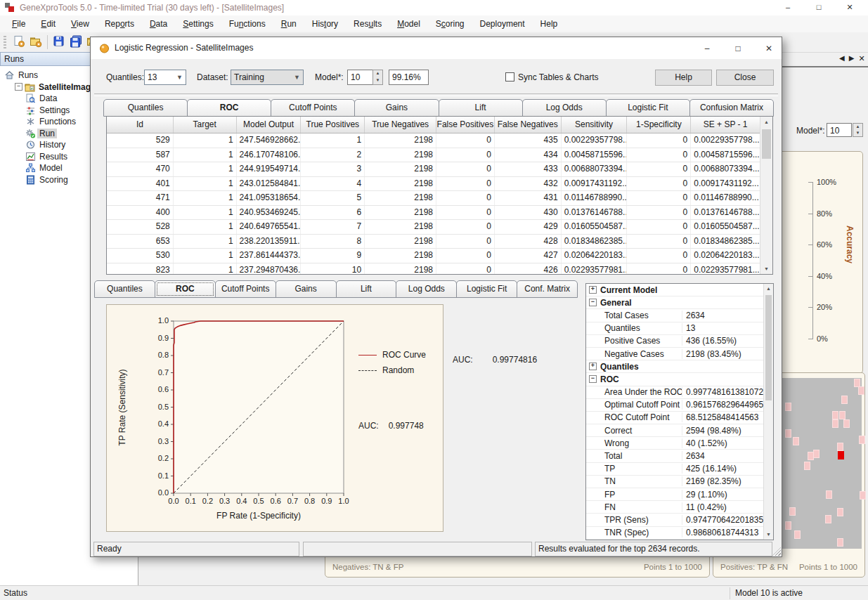 This screenshot has height=600, width=868. What do you see at coordinates (675, 379) in the screenshot?
I see `property-category: −ROC` at bounding box center [675, 379].